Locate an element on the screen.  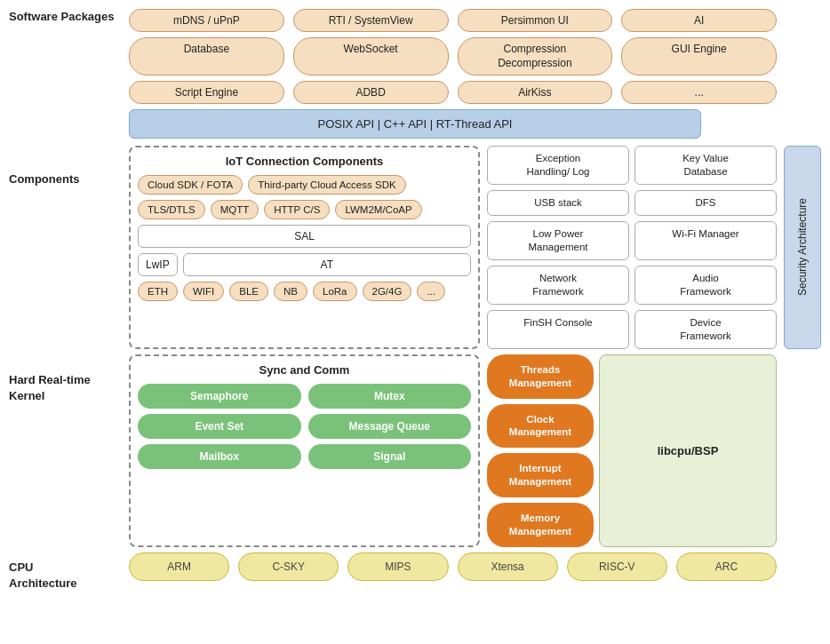
comp-audio: AudioFramework is located at coordinates (706, 285).